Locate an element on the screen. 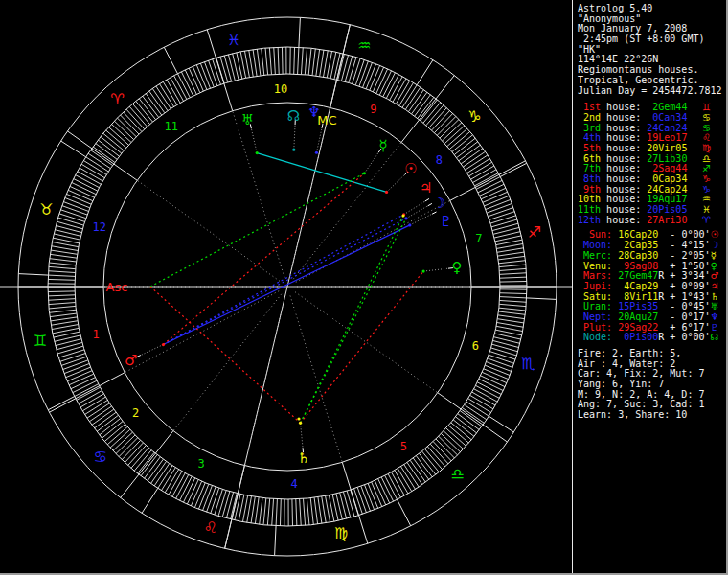 This screenshot has width=728, height=575. planet-position-value: 8Vir11 is located at coordinates (638, 297).